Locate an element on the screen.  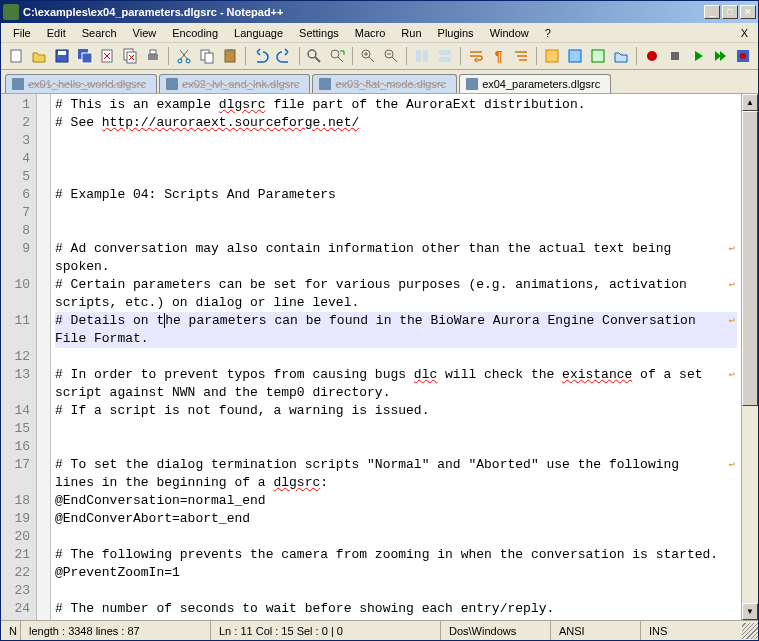
menu-help: ? is located at coordinates (548, 33).